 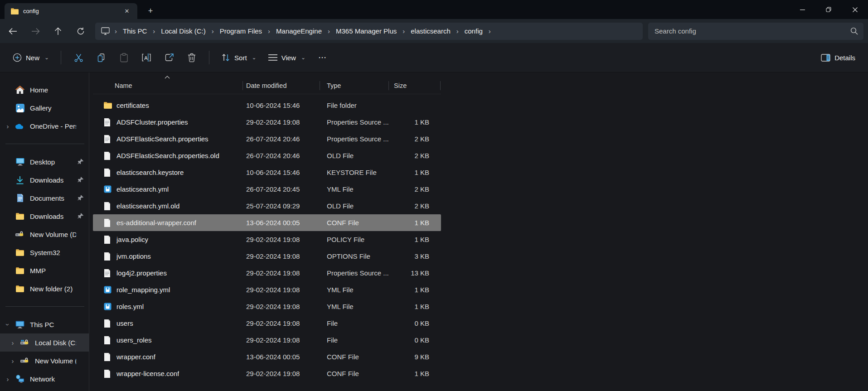 What do you see at coordinates (71, 11) in the screenshot?
I see `tab-config: config ✕` at bounding box center [71, 11].